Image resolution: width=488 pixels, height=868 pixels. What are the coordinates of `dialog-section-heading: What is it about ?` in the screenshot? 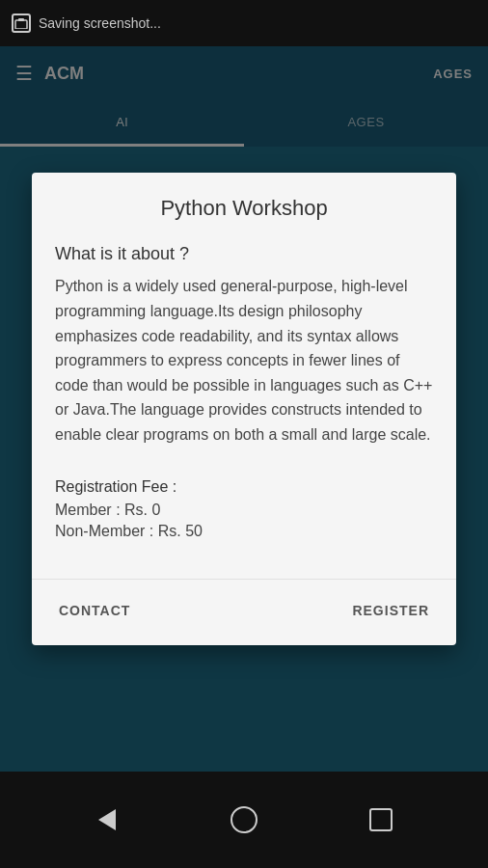 It's located at (244, 255).